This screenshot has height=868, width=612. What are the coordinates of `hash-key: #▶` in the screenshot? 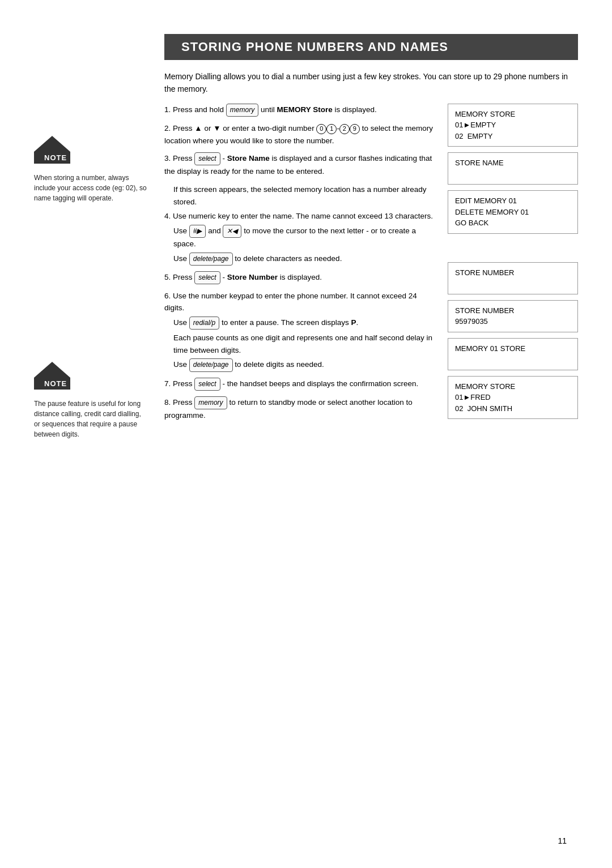 It's located at (198, 231).